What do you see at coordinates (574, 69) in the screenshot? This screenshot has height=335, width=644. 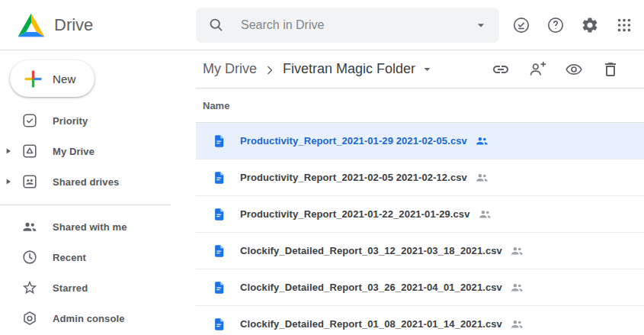 I see `preview-eye-icon` at bounding box center [574, 69].